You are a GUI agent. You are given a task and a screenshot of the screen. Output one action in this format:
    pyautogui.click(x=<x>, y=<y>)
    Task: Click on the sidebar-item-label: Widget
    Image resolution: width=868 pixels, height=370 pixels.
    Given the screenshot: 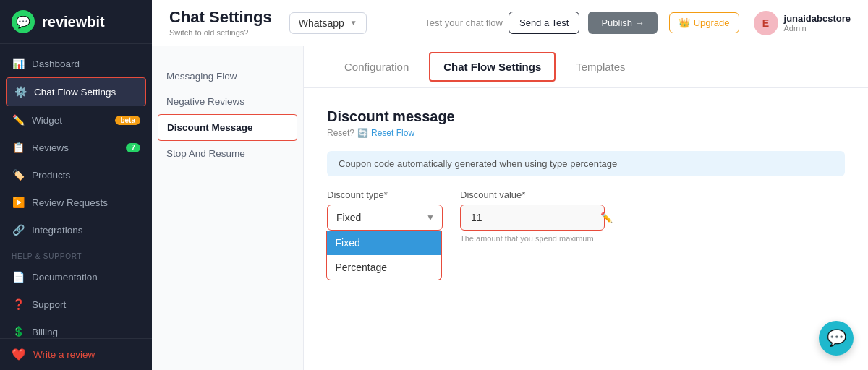 What is the action you would take?
    pyautogui.click(x=47, y=120)
    